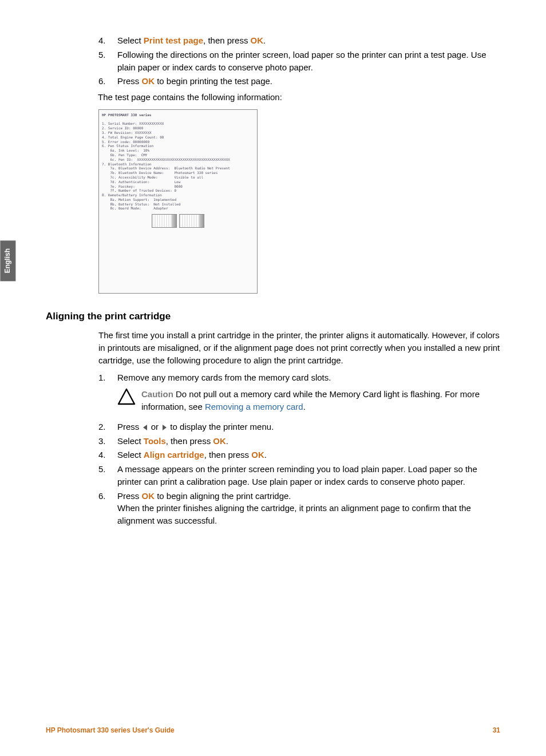 The width and height of the screenshot is (546, 756). Describe the element at coordinates (321, 401) in the screenshot. I see `caution-text: Caution Do not pull out a memory card wh…` at that location.